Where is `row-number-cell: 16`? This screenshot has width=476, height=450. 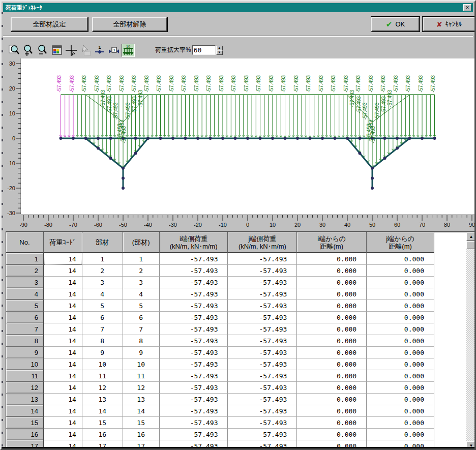 row-number-cell: 16 is located at coordinates (25, 434).